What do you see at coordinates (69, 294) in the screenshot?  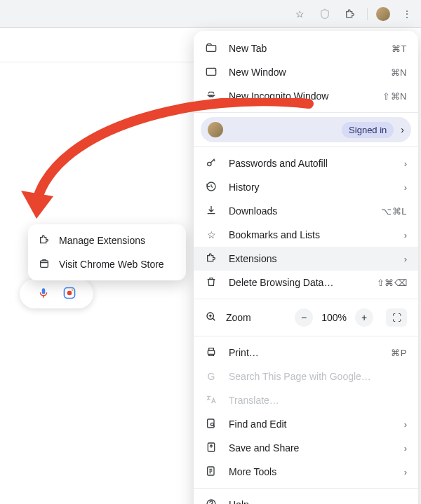 I see `lens-icon` at bounding box center [69, 294].